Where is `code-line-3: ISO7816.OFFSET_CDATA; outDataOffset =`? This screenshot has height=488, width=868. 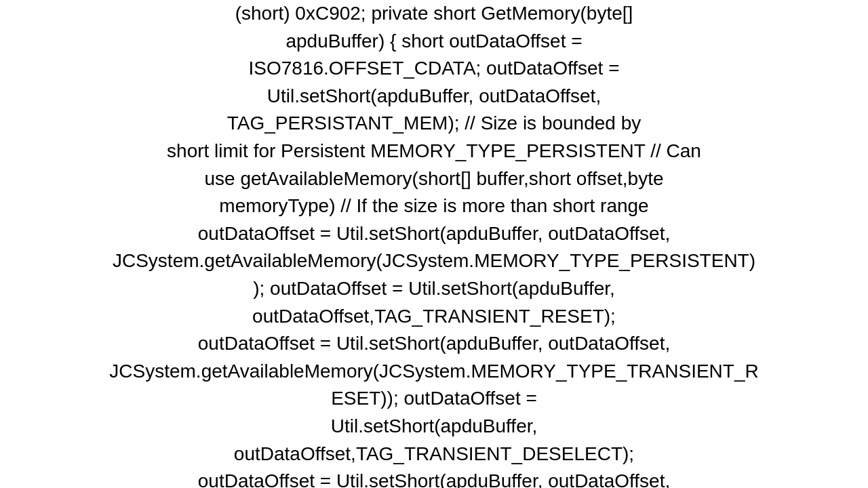
code-line-3: ISO7816.OFFSET_CDATA; outDataOffset = is located at coordinates (434, 69).